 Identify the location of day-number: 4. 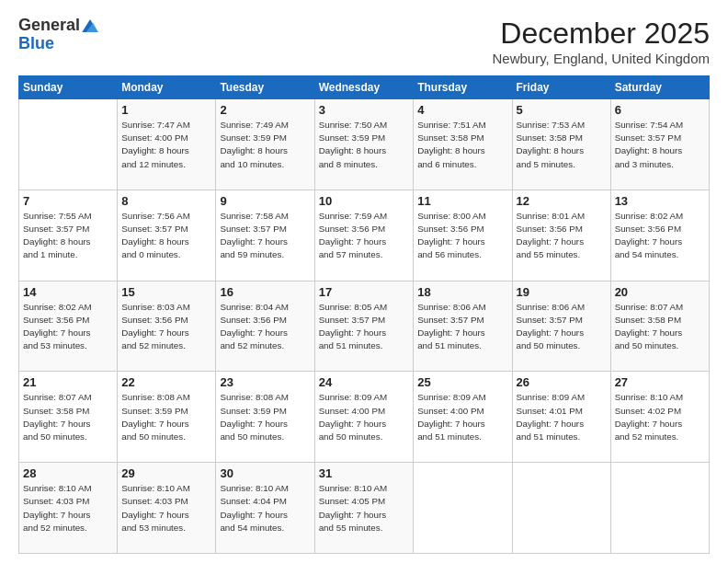
(462, 110).